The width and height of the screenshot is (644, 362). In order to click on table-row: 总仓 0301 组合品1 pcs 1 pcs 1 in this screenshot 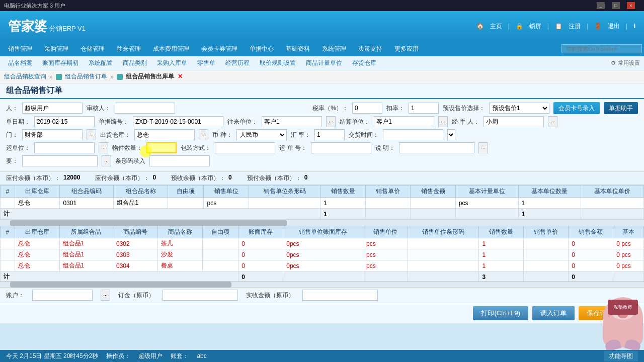, I will do `click(322, 203)`.